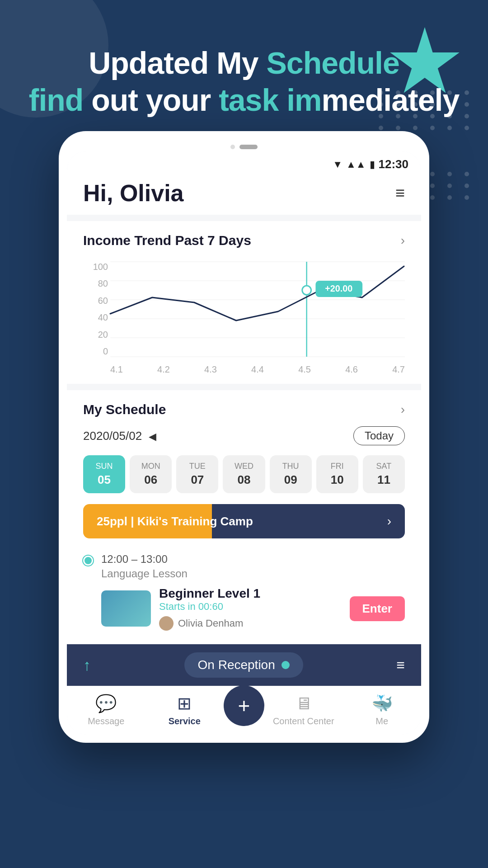 Image resolution: width=488 pixels, height=868 pixels. I want to click on day-name-fri: FRI, so click(337, 467).